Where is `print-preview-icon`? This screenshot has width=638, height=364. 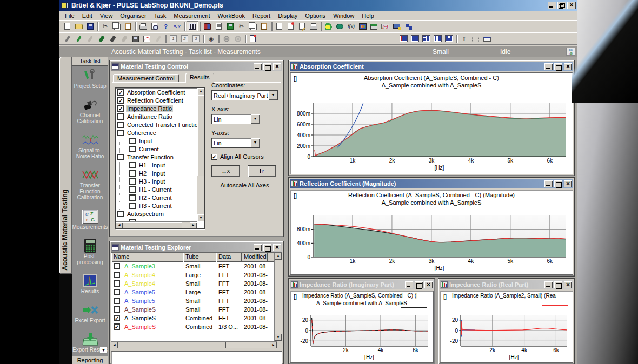
print-preview-icon is located at coordinates (155, 26).